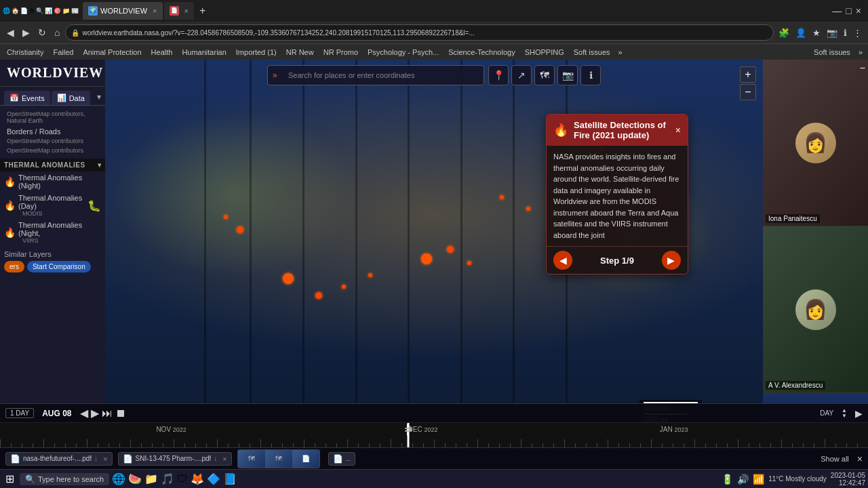  I want to click on play-button: ▶, so click(95, 413).